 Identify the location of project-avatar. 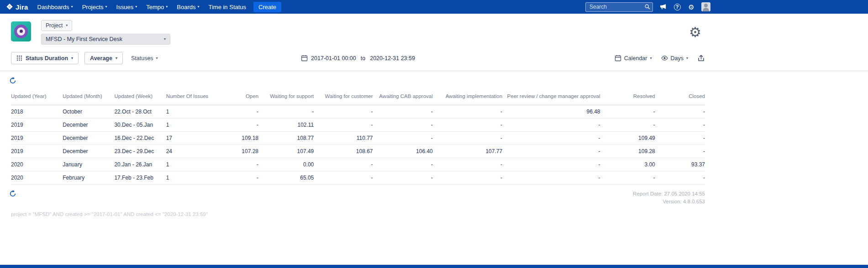
(21, 31).